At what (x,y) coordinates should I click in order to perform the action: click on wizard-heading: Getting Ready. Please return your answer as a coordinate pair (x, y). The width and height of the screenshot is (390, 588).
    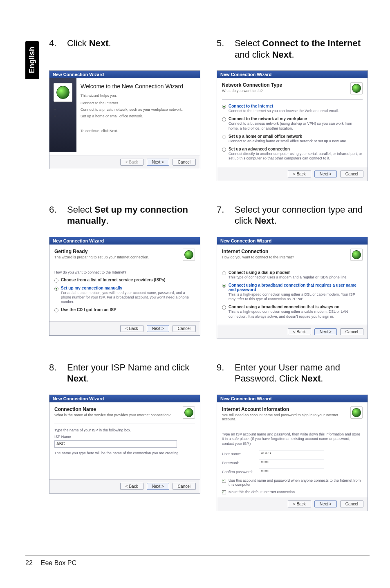
    Looking at the image, I should click on (117, 251).